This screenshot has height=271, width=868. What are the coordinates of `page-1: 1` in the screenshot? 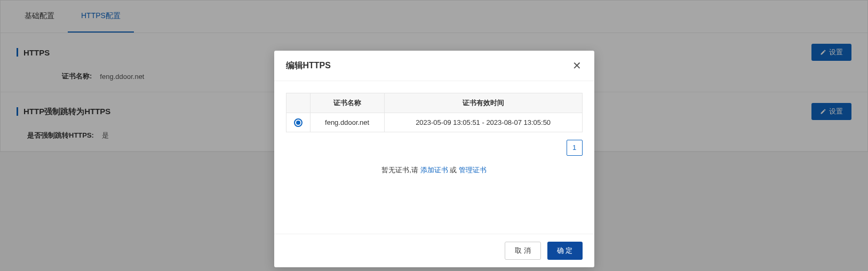 It's located at (575, 148).